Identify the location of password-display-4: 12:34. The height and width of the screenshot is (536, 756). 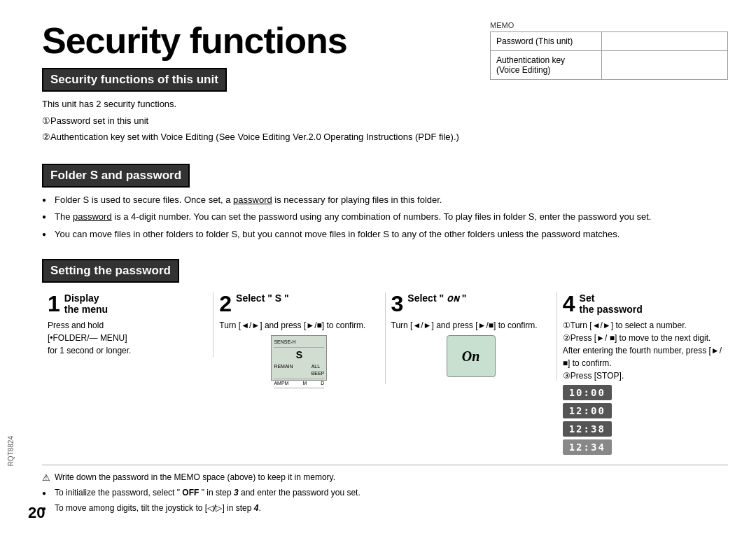
(587, 447).